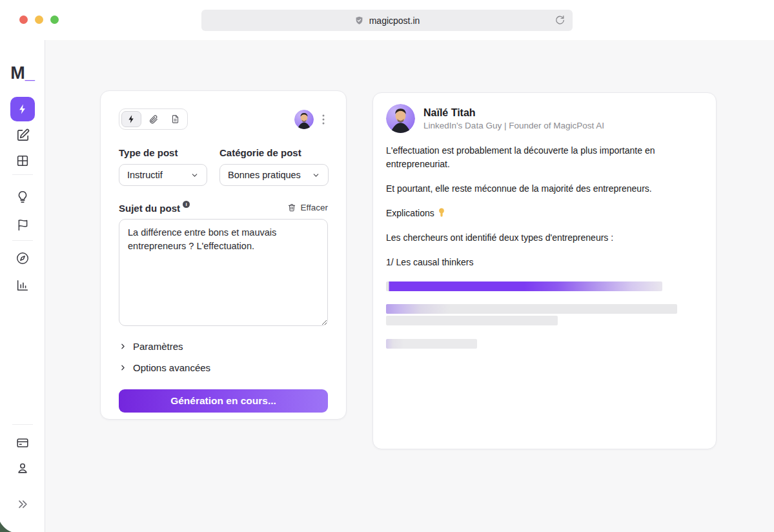 The height and width of the screenshot is (532, 774). What do you see at coordinates (145, 175) in the screenshot?
I see `post-type-value: Instructif` at bounding box center [145, 175].